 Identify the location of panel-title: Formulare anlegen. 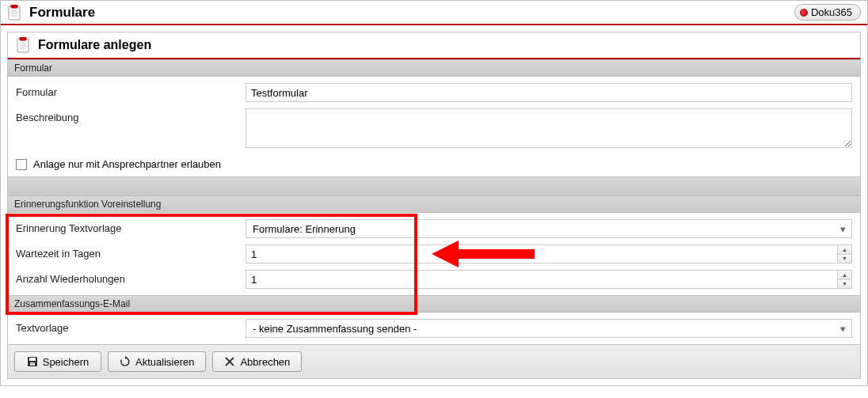
(95, 45).